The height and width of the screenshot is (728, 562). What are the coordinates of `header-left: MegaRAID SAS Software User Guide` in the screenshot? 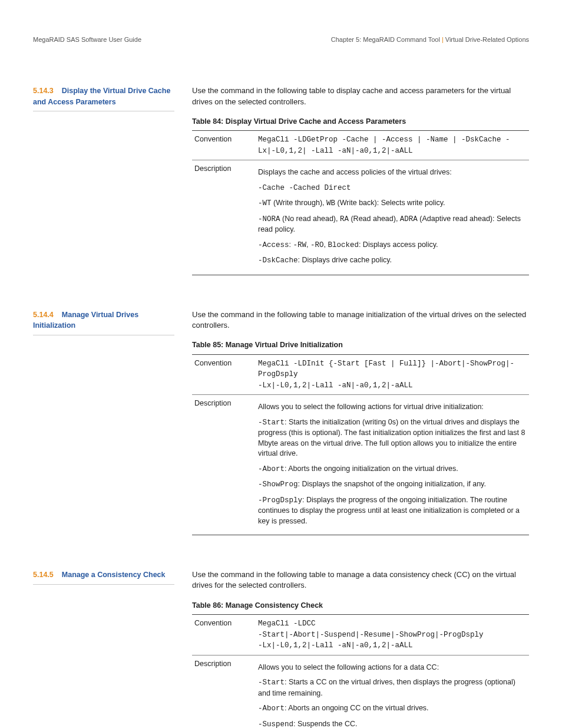 It's located at (87, 40).